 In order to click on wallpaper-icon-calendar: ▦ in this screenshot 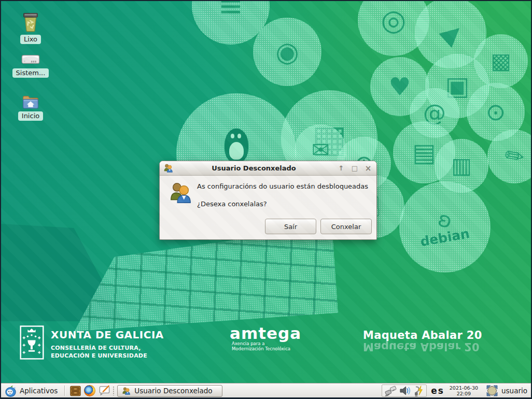, I will do `click(329, 138)`.